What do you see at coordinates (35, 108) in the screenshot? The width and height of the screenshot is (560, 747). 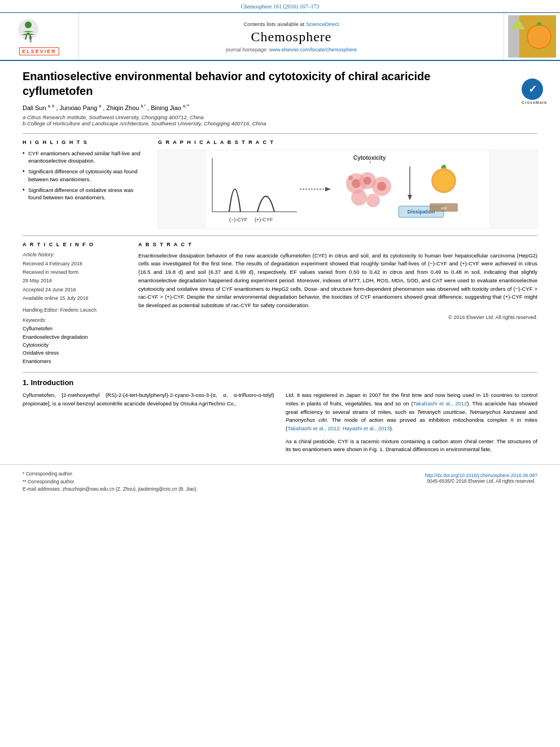 I see `author-dali: Dali Sun` at bounding box center [35, 108].